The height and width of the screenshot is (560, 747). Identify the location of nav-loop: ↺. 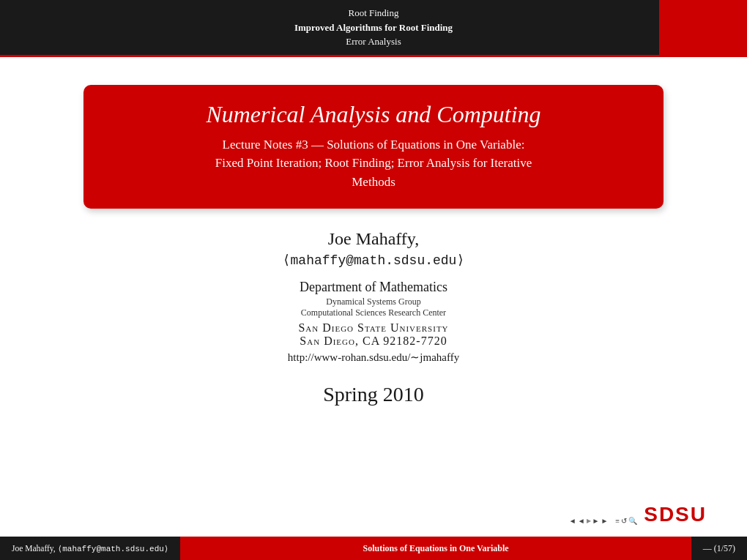
(624, 521).